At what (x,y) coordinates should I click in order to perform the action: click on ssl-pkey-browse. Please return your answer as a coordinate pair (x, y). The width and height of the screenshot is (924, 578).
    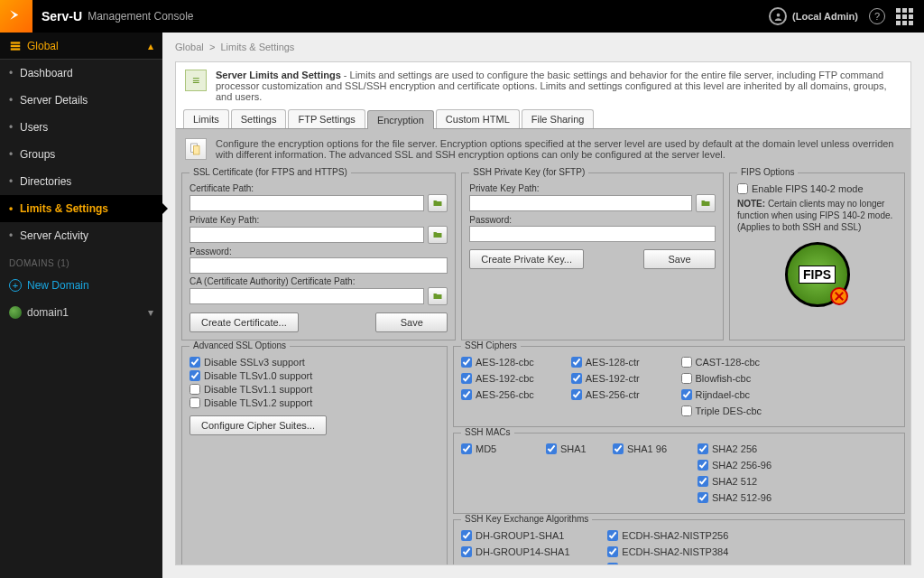
    Looking at the image, I should click on (438, 235).